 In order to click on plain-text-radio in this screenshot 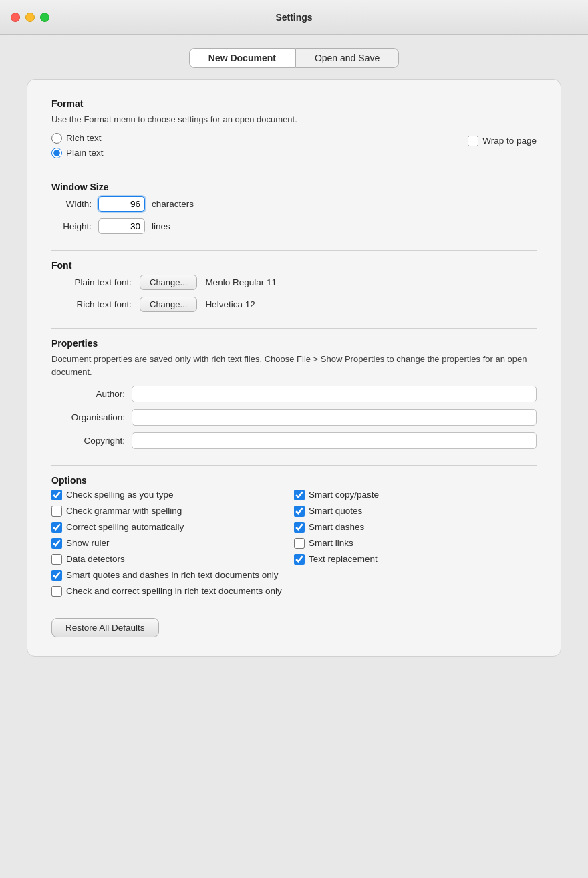, I will do `click(57, 153)`.